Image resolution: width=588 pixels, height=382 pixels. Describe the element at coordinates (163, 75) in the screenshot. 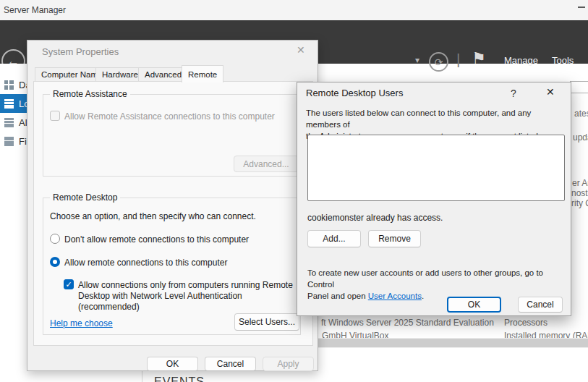

I see `tab-advanced: Advanced` at that location.